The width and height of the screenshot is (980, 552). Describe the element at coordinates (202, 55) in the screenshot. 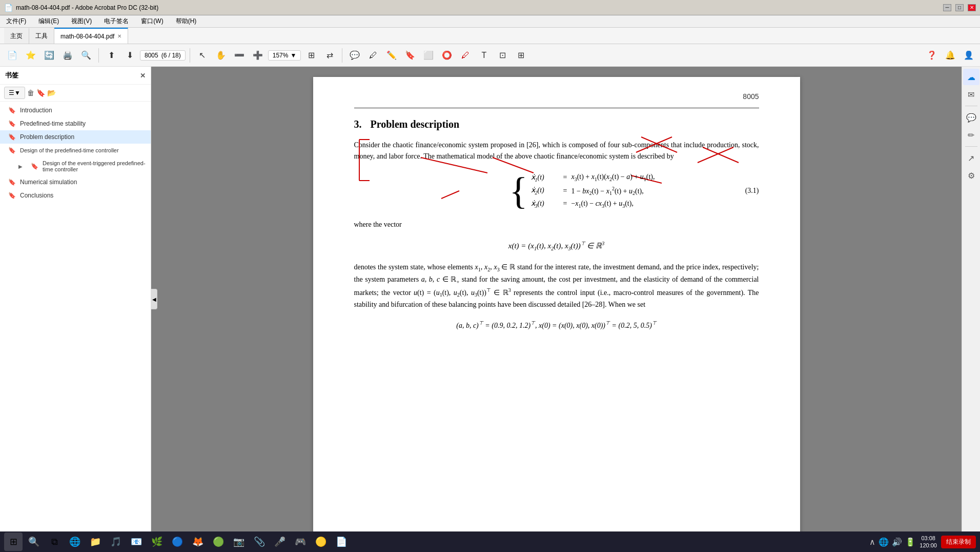

I see `cursor-tool: ↖` at that location.